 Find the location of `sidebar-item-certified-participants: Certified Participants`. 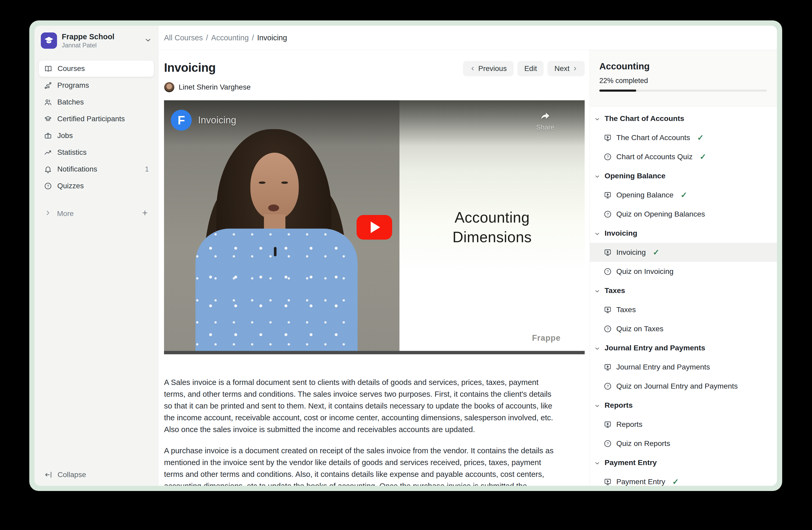

sidebar-item-certified-participants: Certified Participants is located at coordinates (96, 119).